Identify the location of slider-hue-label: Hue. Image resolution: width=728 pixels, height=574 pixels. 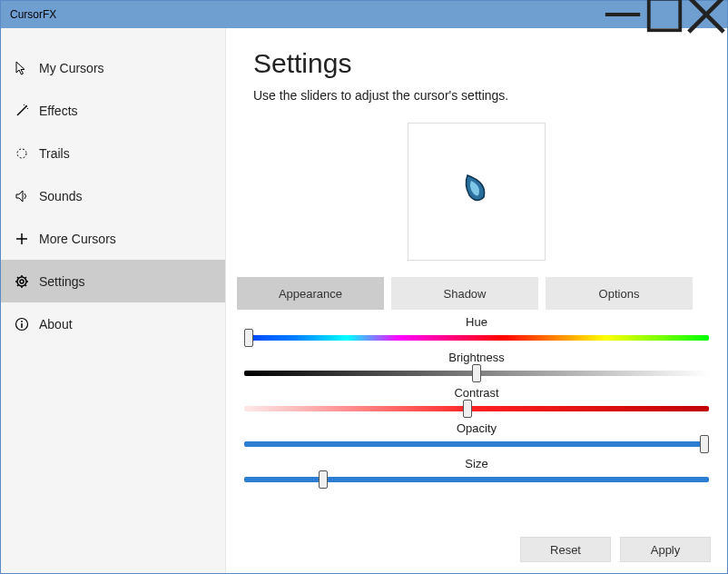
(477, 322).